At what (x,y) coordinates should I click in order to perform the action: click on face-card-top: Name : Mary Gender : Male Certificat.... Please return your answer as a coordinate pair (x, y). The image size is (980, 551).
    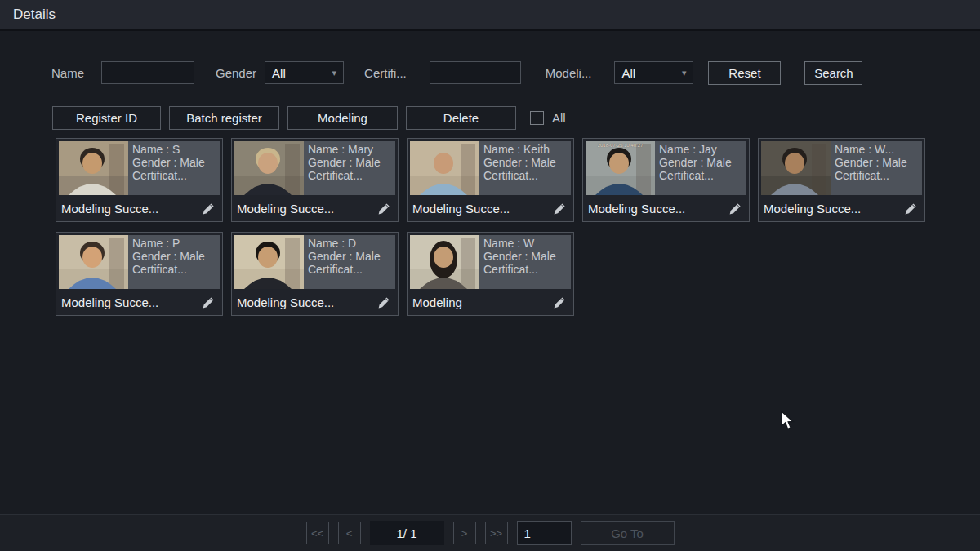
    Looking at the image, I should click on (315, 168).